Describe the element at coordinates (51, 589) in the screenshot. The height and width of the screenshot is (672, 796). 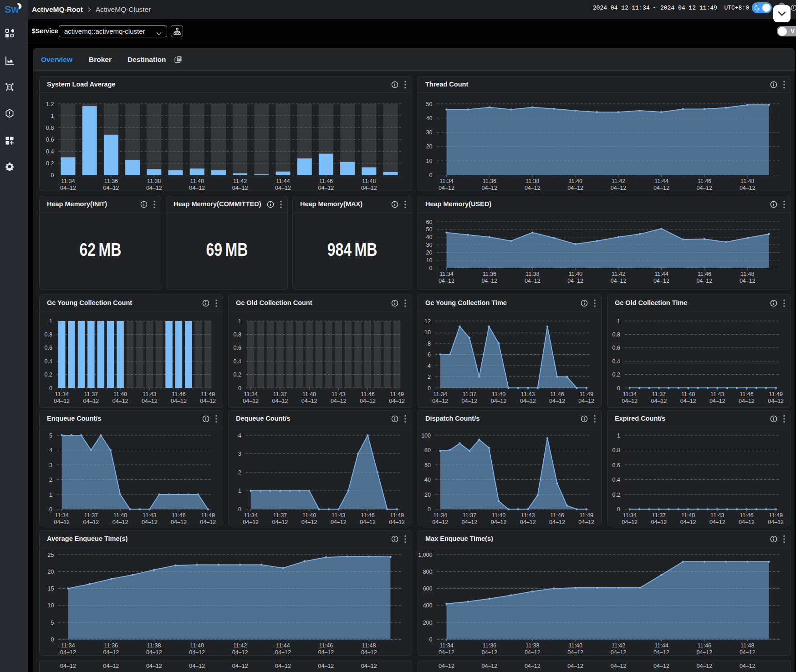
I see `svg-text: 15` at that location.